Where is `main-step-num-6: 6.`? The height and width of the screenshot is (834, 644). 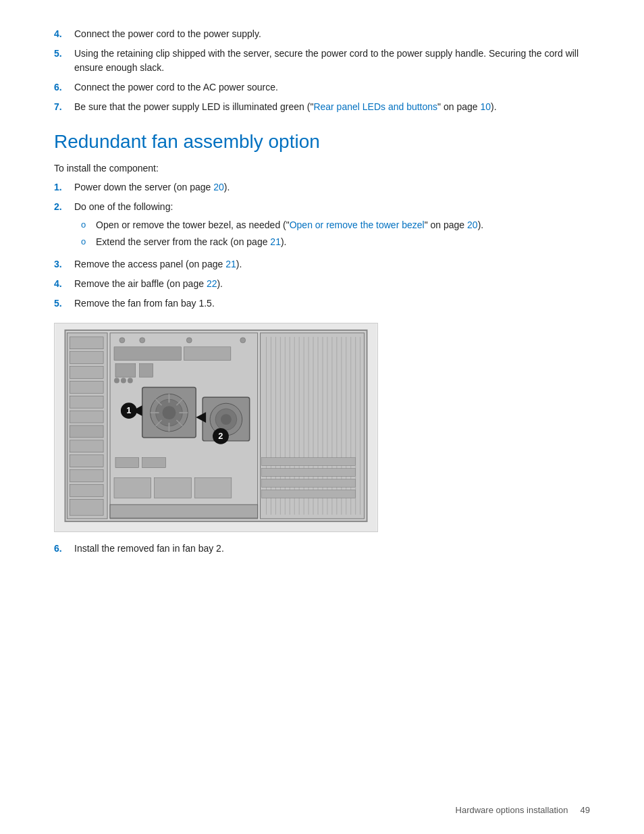
main-step-num-6: 6. is located at coordinates (62, 548).